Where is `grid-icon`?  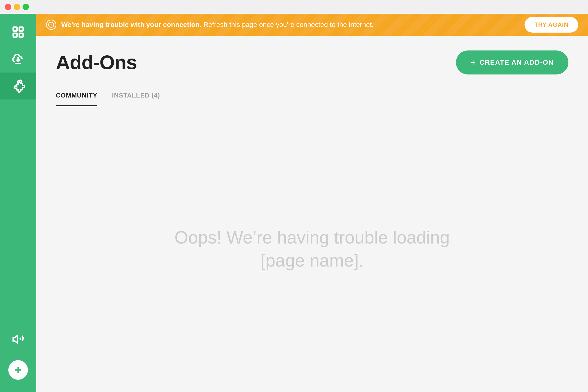 grid-icon is located at coordinates (18, 32).